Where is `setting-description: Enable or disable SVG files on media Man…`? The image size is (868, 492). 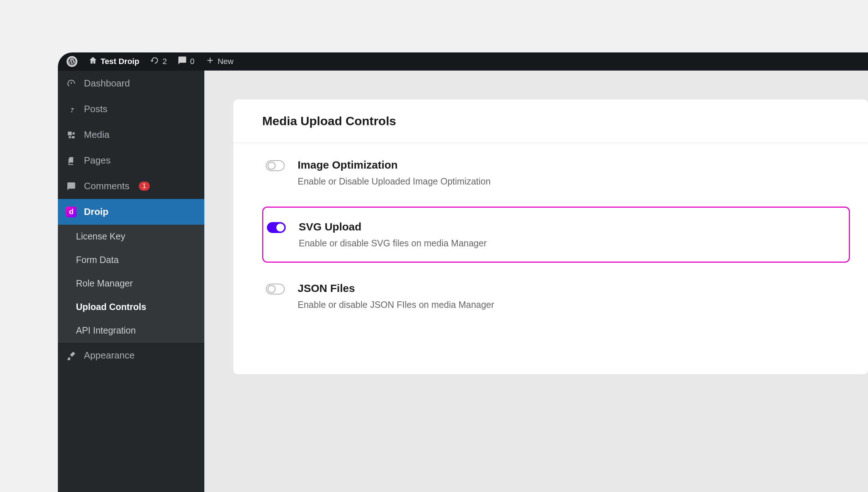 setting-description: Enable or disable SVG files on media Man… is located at coordinates (393, 243).